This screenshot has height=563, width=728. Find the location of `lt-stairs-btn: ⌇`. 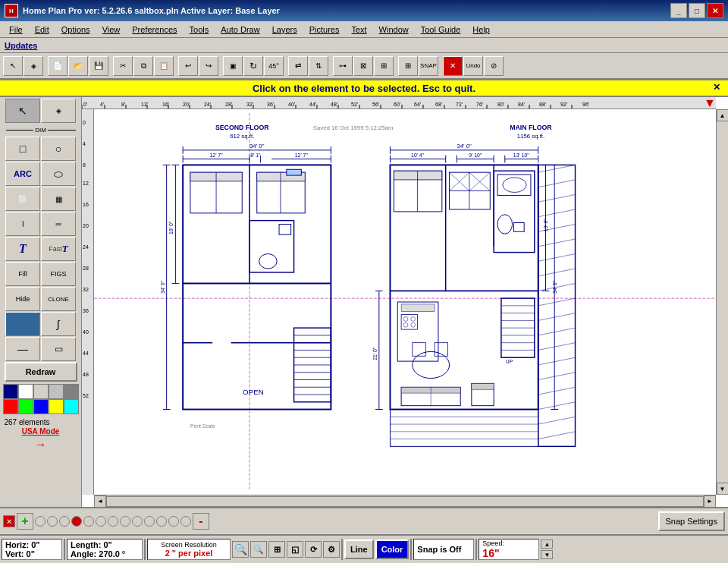

lt-stairs-btn: ⌇ is located at coordinates (23, 224).